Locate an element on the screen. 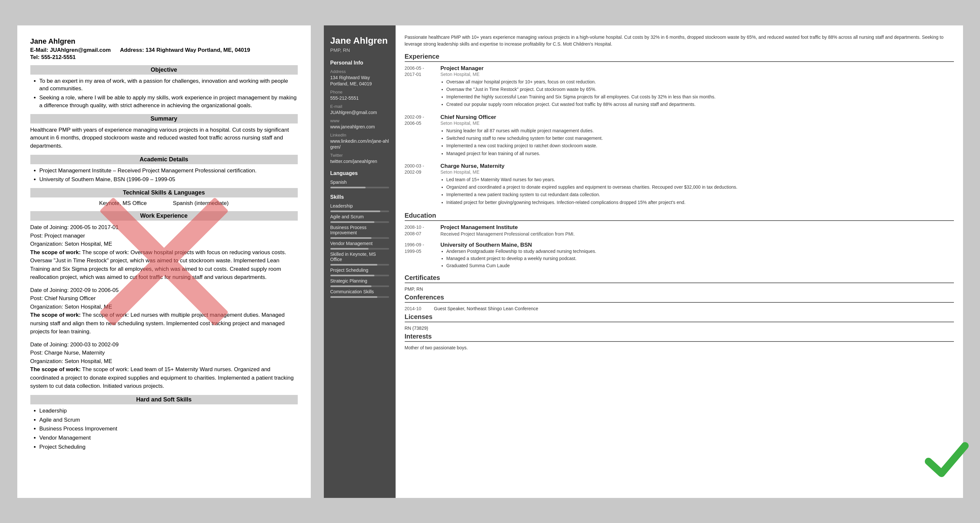 Image resolution: width=980 pixels, height=523 pixels. email-label: E-Mail: is located at coordinates (40, 50).